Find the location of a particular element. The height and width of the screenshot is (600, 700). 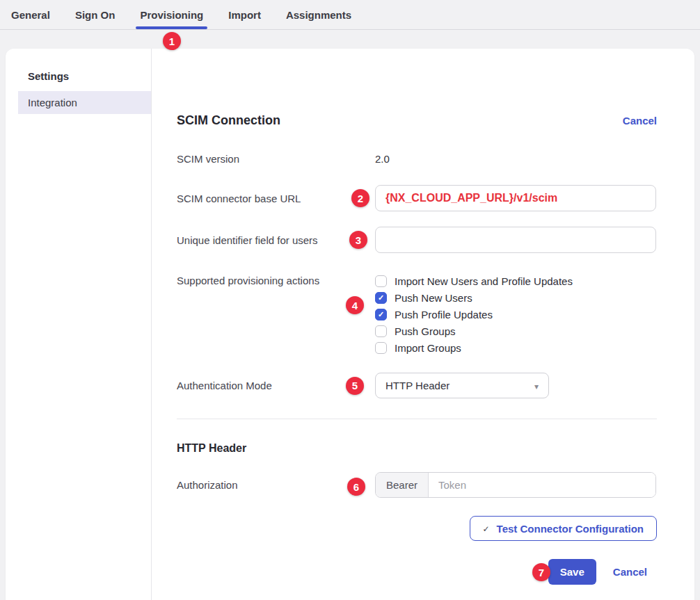

unique-id-input is located at coordinates (516, 240).